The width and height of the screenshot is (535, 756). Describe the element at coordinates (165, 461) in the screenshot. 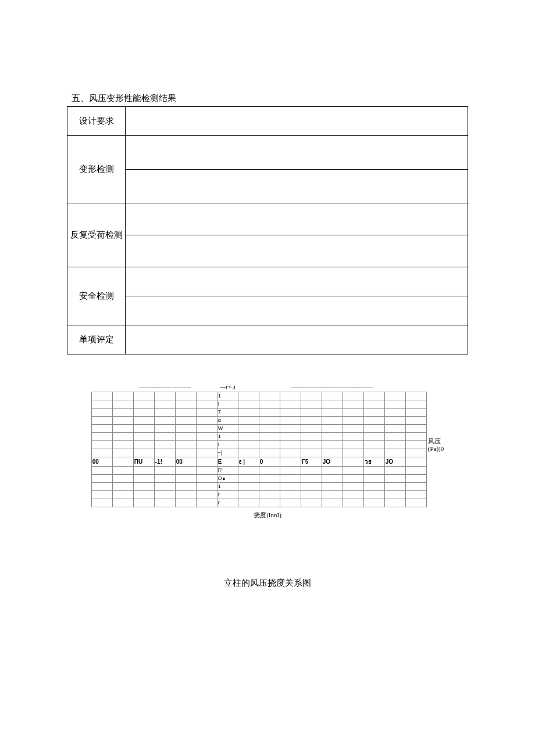

I see `x-tick: -1!` at that location.